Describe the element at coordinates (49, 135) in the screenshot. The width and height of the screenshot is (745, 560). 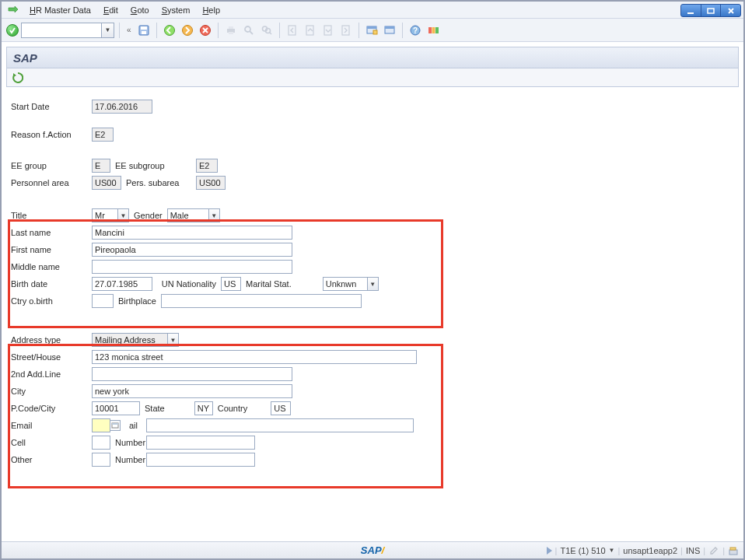
I see `reason-label: Reason f.Action` at that location.